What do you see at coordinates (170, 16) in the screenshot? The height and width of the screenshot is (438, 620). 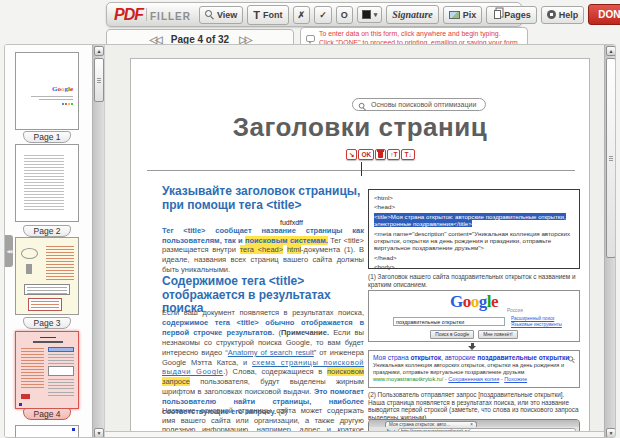 I see `logo-filler-text: FILLER` at bounding box center [170, 16].